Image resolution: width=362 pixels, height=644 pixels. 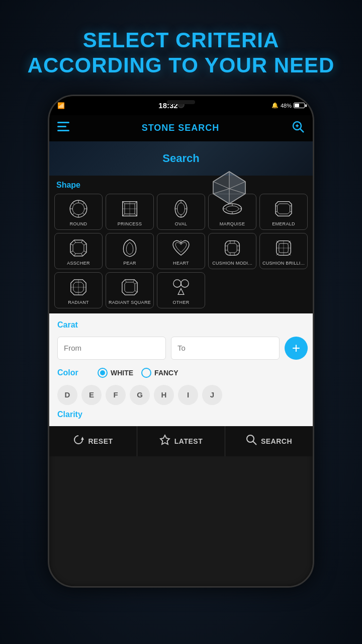 What do you see at coordinates (284, 212) in the screenshot?
I see `shape-emerald: EMERALD` at bounding box center [284, 212].